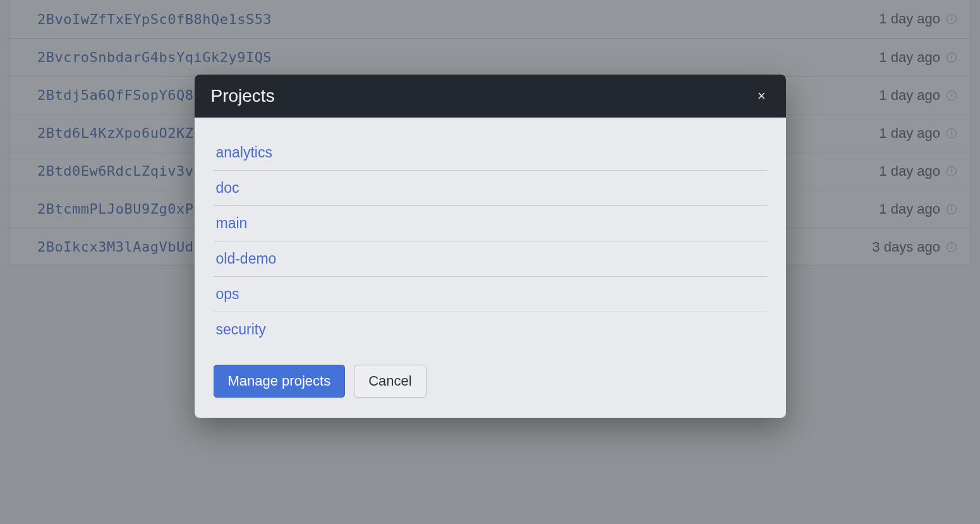 The image size is (980, 524). What do you see at coordinates (490, 153) in the screenshot?
I see `project-item-analytics: analytics` at bounding box center [490, 153].